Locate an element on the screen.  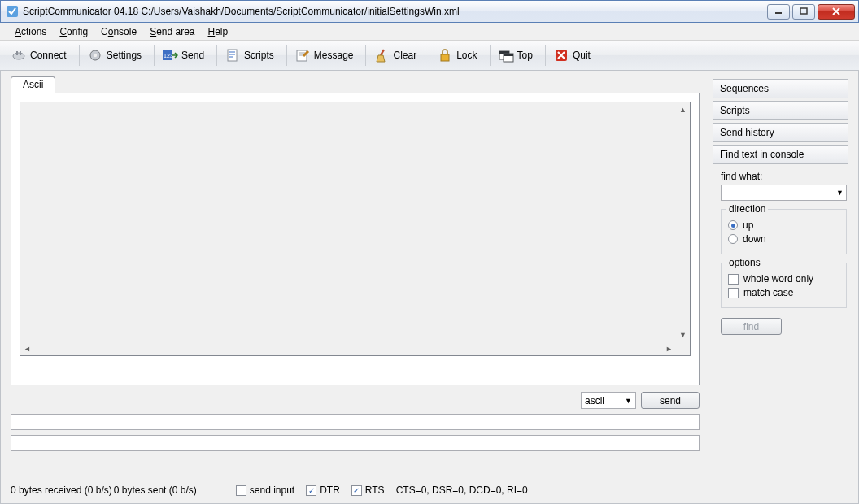
title-bar: ScriptCommunicator 04.18 C:/Users/Vaisha… is located at coordinates (430, 11).